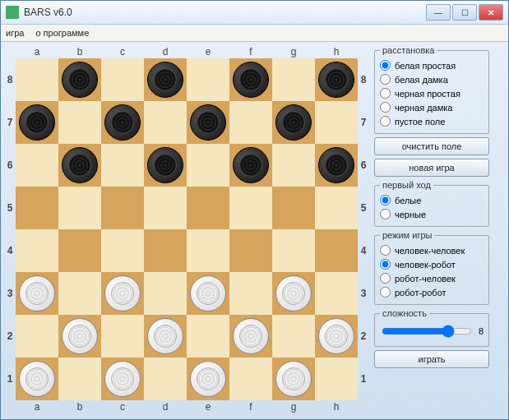 Image resolution: width=509 pixels, height=420 pixels. What do you see at coordinates (251, 336) in the screenshot?
I see `square-f2` at bounding box center [251, 336].